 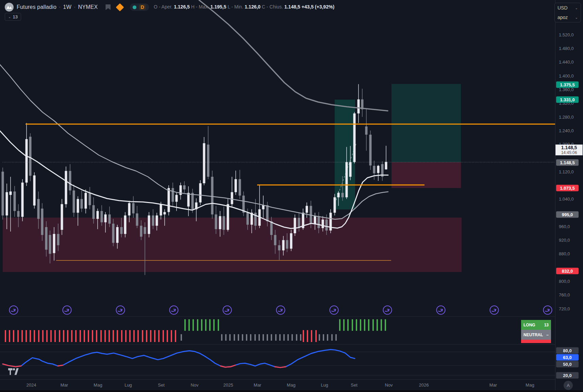 I want to click on tradingview-logo-icon, so click(x=14, y=373).